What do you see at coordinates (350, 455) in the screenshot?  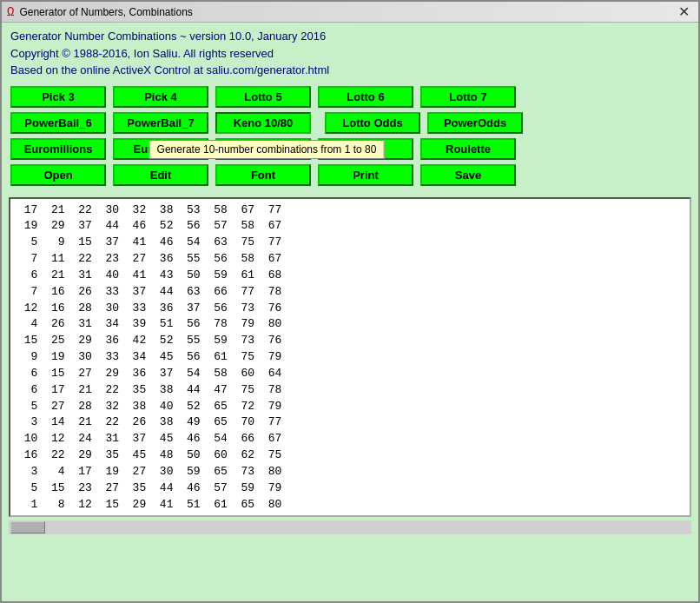 I see `data-row: 16 22 29 35 45 48 50 60 62 75` at bounding box center [350, 455].